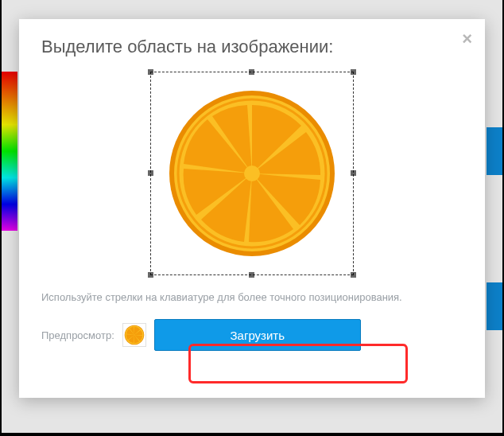 The image size is (504, 436). Describe the element at coordinates (353, 173) in the screenshot. I see `crop-handle-mid-right` at that location.